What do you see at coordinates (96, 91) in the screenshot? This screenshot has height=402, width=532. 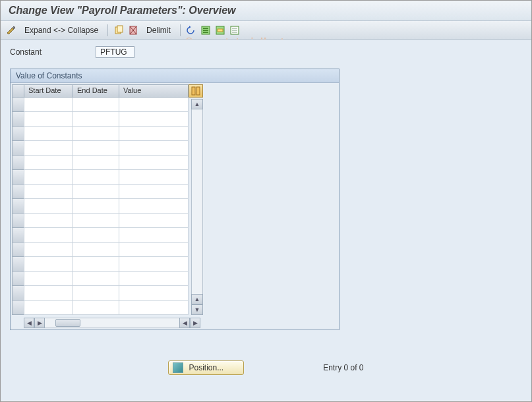 I see `col-header-end-date: End Date` at bounding box center [96, 91].